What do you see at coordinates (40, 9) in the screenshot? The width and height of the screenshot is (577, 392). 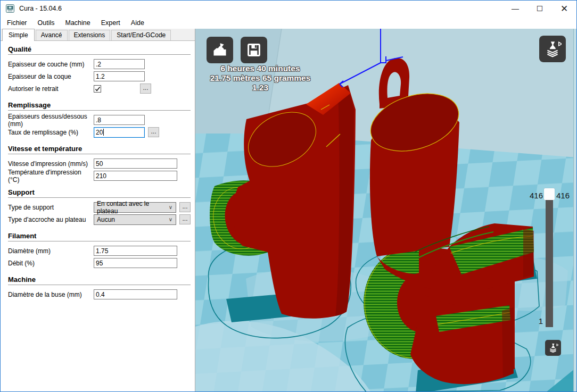 I see `window-title: Cura - 15.04.6` at bounding box center [40, 9].